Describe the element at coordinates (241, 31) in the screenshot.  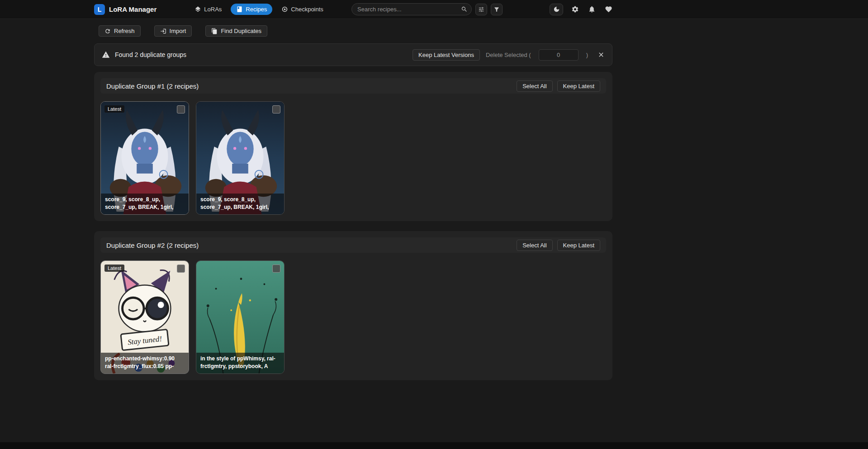
I see `find-duplicates-label: Find Duplicates` at that location.